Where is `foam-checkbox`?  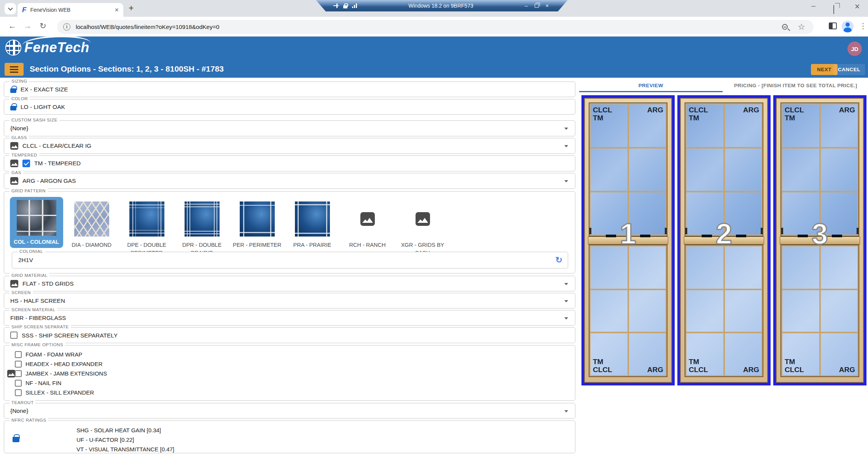 foam-checkbox is located at coordinates (18, 355).